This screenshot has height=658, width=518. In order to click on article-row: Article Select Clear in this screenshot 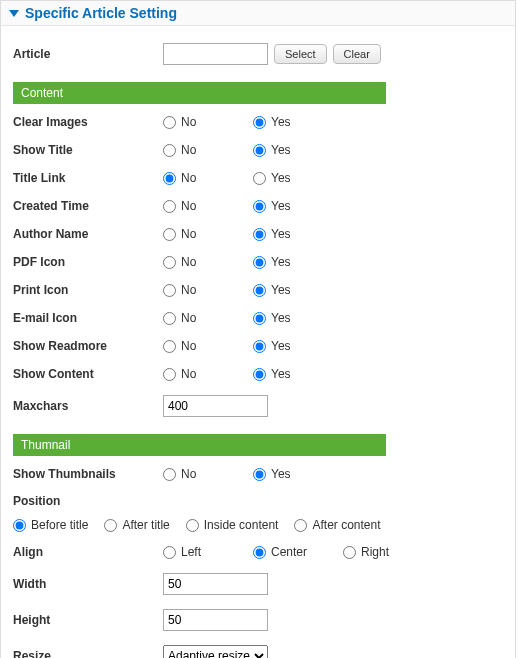, I will do `click(258, 54)`.